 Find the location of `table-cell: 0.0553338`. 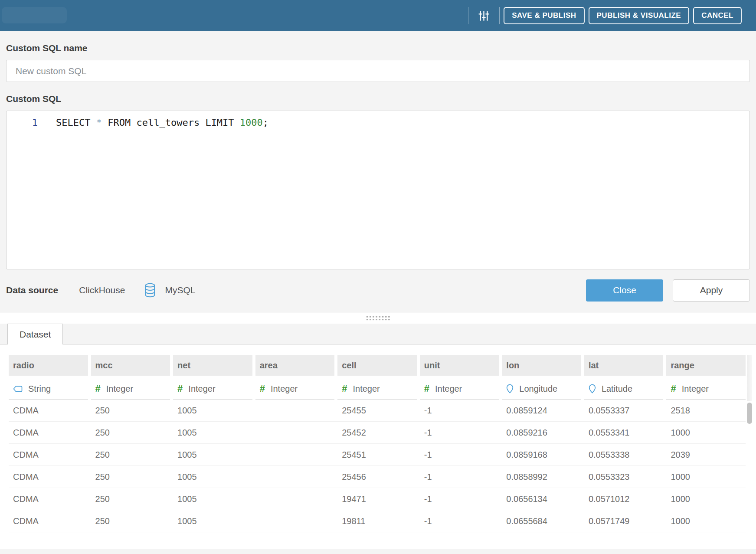

table-cell: 0.0553338 is located at coordinates (624, 455).